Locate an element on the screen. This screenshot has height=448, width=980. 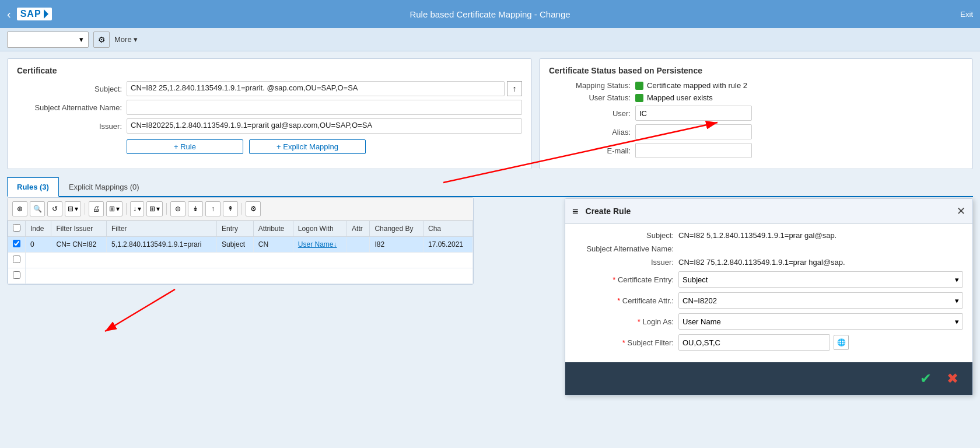
panel-title: Create Rule is located at coordinates (608, 211).